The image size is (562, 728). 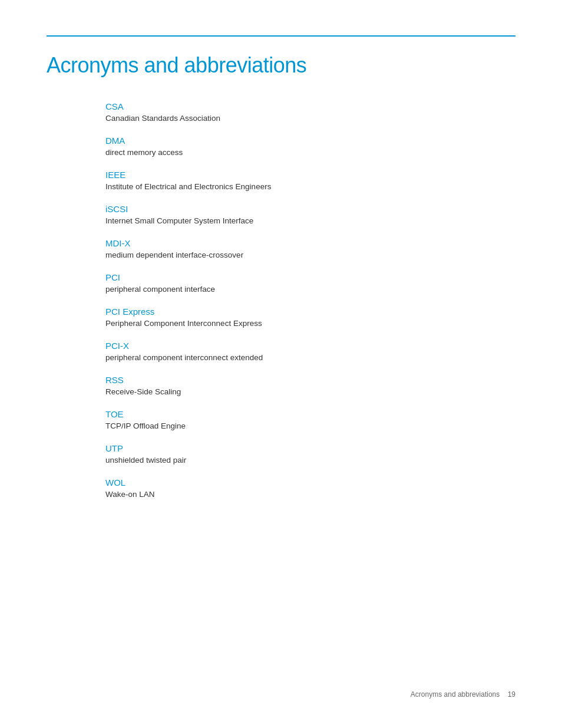 What do you see at coordinates (310, 289) in the screenshot?
I see `acronym-definition: peripheral component interface` at bounding box center [310, 289].